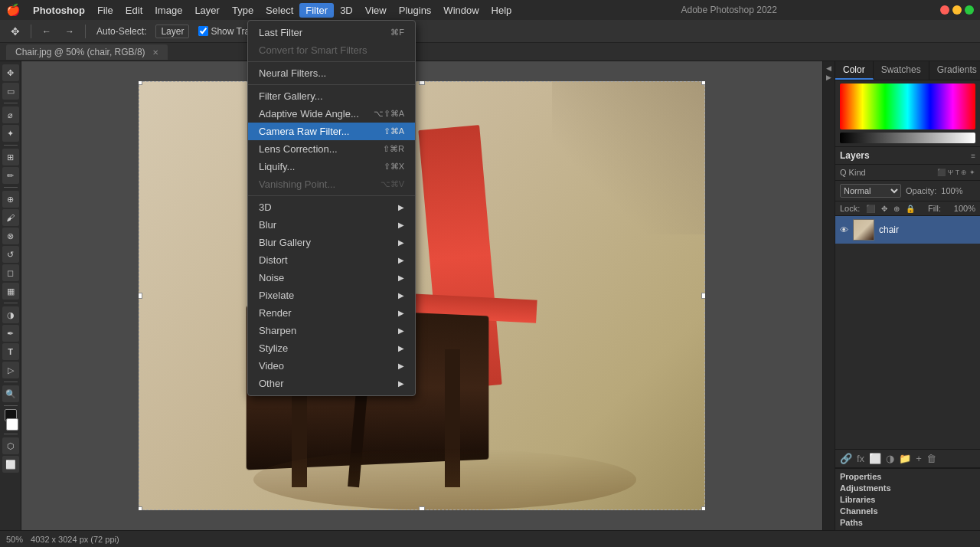 This screenshot has width=980, height=547. I want to click on filter-pixelate: Pixelate ▶, so click(332, 296).